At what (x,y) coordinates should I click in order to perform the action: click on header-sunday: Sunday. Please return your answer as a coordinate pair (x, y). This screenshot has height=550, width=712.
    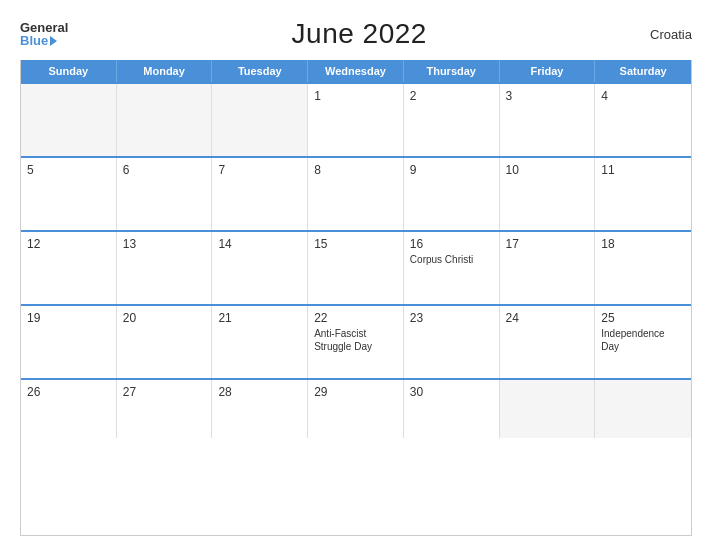
    Looking at the image, I should click on (69, 71).